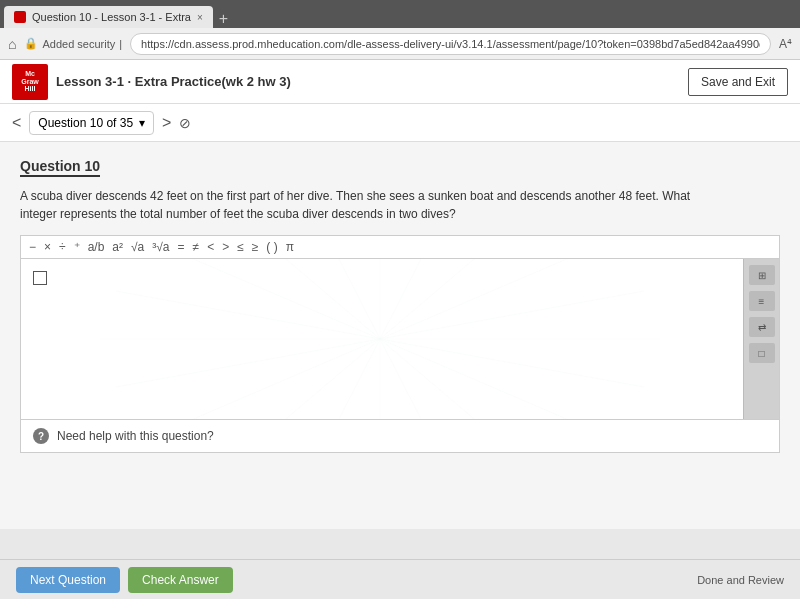 Image resolution: width=800 pixels, height=599 pixels. Describe the element at coordinates (762, 353) in the screenshot. I see `tool-item-4: □` at that location.